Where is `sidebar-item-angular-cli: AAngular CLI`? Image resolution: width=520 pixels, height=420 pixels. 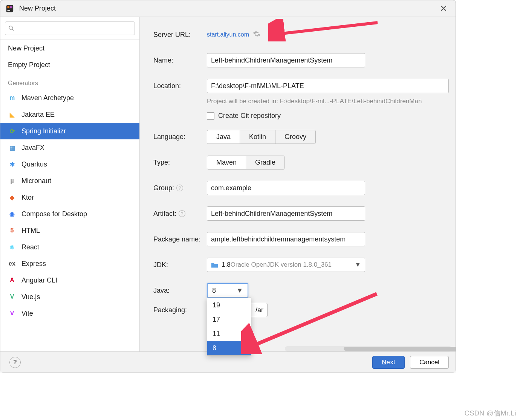
sidebar-item-angular-cli: AAngular CLI is located at coordinates (70, 280).